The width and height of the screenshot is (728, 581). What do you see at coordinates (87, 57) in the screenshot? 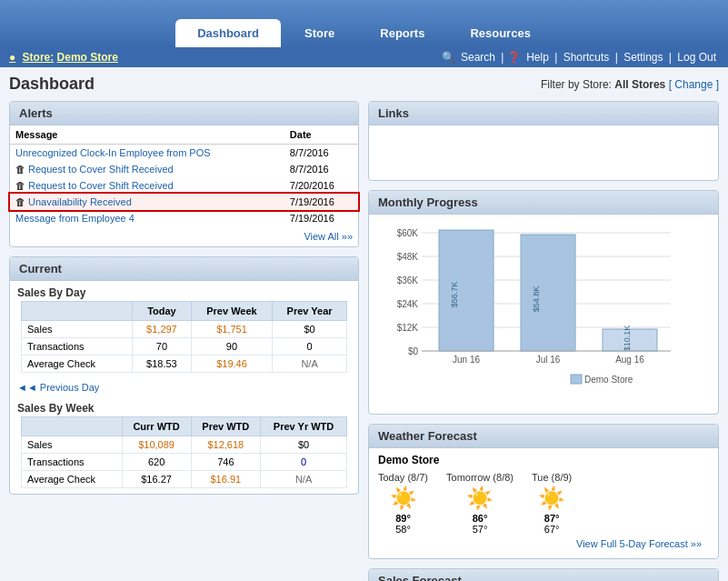
I see `store-name-link: Demo Store` at bounding box center [87, 57].